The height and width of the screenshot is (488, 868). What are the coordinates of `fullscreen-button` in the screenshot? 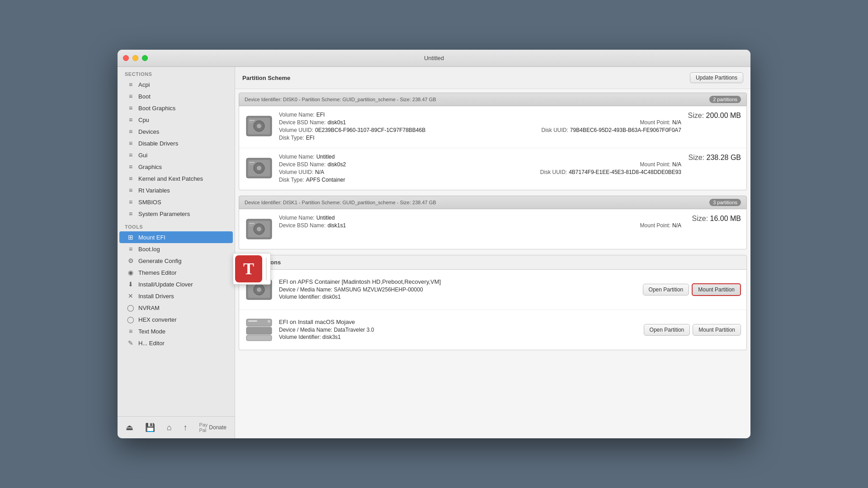 It's located at (145, 58).